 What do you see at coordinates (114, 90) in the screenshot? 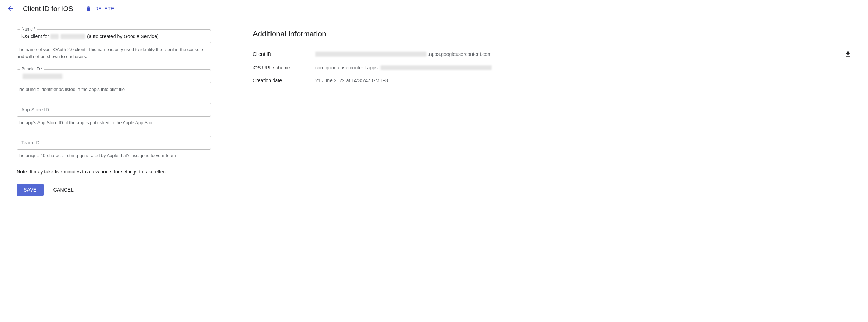
I see `bundle-help-text: The bundle identifier as listed in the a…` at bounding box center [114, 90].